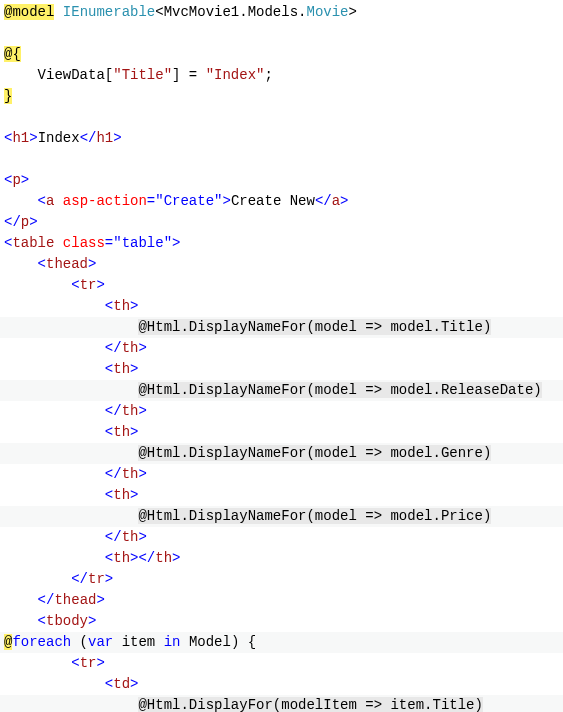  I want to click on code-line: </p>, so click(282, 222).